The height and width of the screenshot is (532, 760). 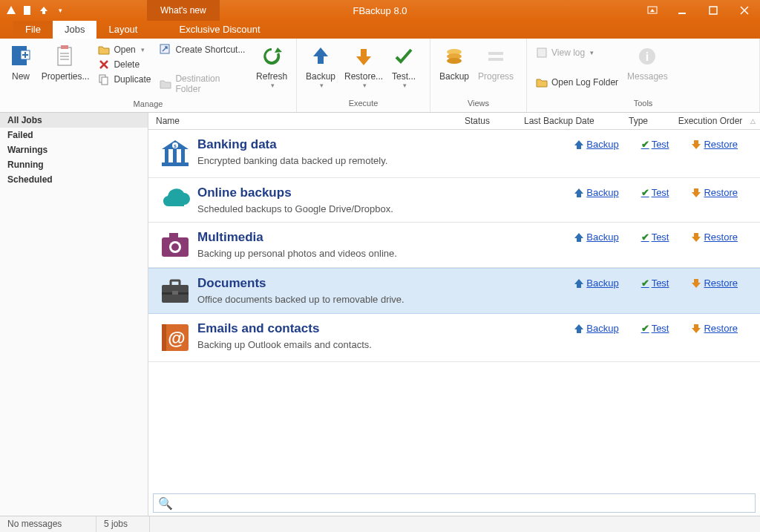 I want to click on progress-icon, so click(x=496, y=56).